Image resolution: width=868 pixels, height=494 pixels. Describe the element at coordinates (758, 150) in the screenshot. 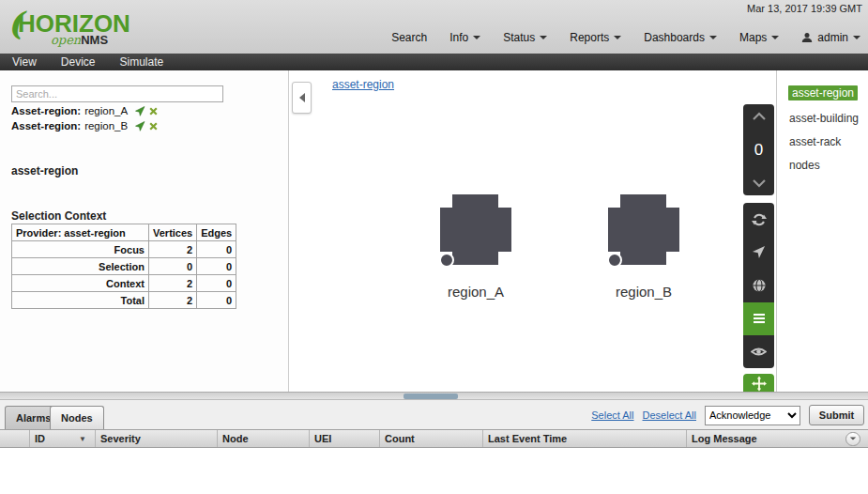

I see `semantic-zoom-control: 0` at that location.